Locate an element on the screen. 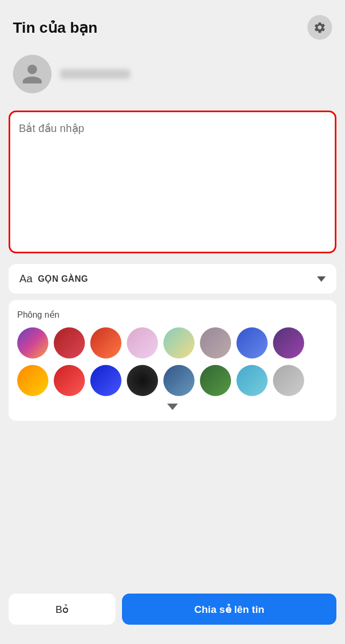 The height and width of the screenshot is (644, 345). color-circle-c4 is located at coordinates (142, 343).